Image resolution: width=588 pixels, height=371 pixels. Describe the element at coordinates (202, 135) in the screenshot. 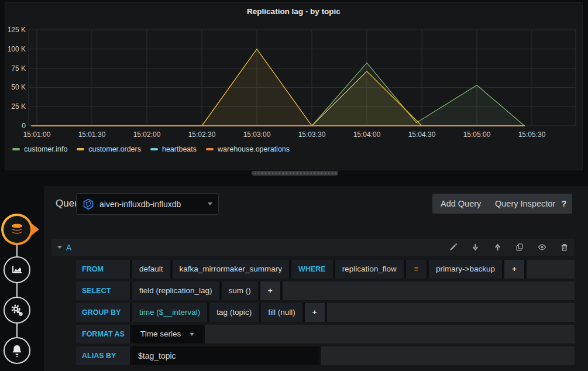

I see `x-axis-tick-label: 15:02:30` at that location.